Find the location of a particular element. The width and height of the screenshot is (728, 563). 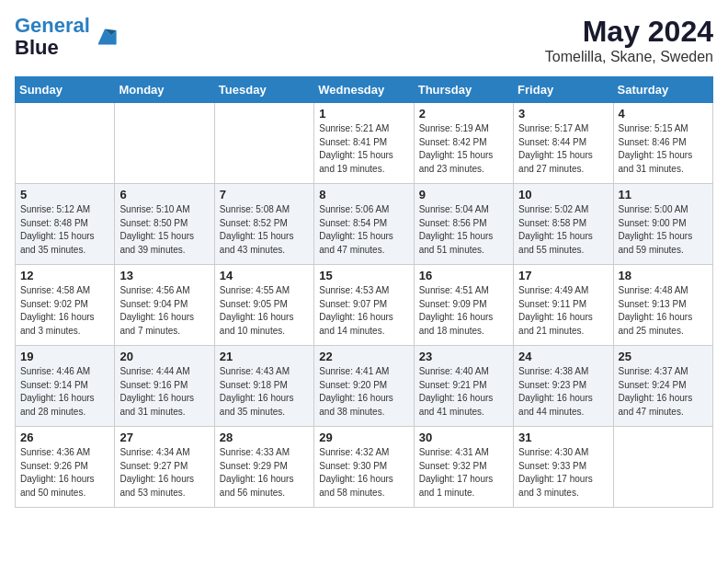

day-info: Sunrise: 5:21 AMSunset: 8:41 PMDaylight:… is located at coordinates (364, 149).